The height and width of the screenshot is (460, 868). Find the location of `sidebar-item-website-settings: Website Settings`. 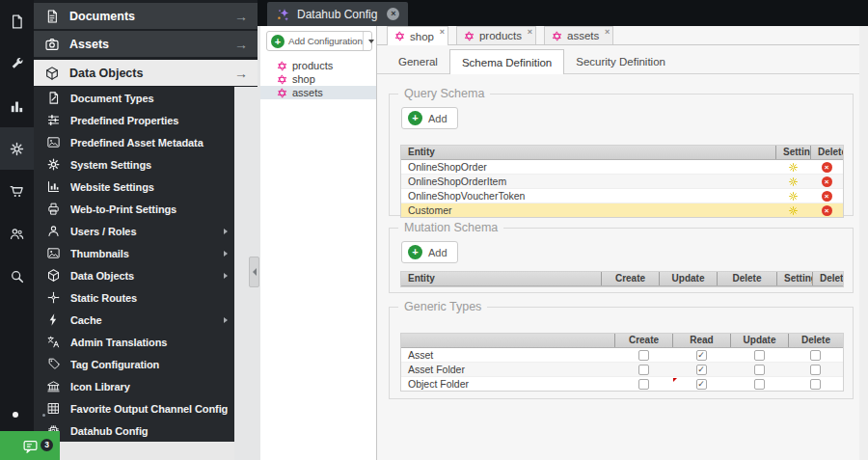

sidebar-item-website-settings: Website Settings is located at coordinates (134, 187).